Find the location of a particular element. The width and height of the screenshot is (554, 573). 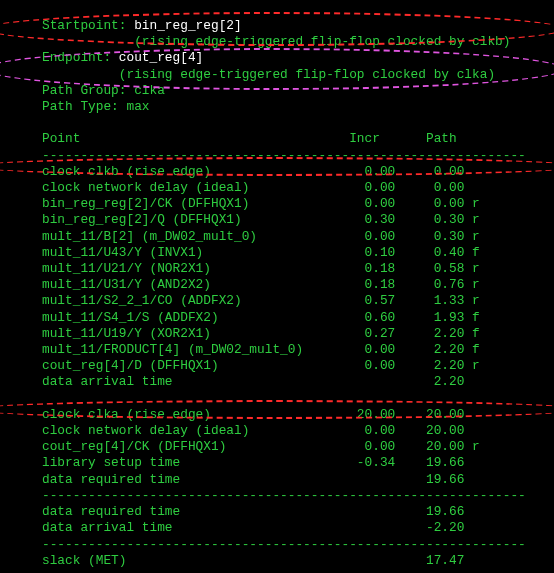

col-headers: Point Incr Path is located at coordinates (250, 138).